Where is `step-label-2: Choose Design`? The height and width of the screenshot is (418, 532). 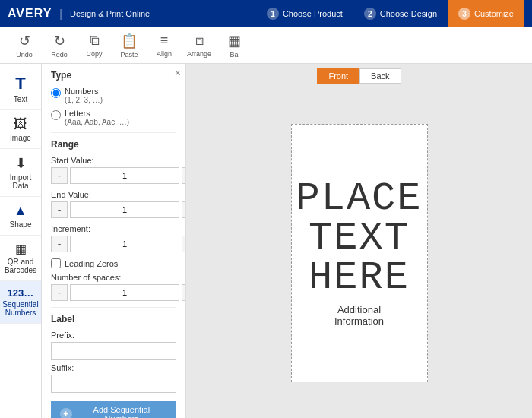
step-label-2: Choose Design is located at coordinates (409, 14).